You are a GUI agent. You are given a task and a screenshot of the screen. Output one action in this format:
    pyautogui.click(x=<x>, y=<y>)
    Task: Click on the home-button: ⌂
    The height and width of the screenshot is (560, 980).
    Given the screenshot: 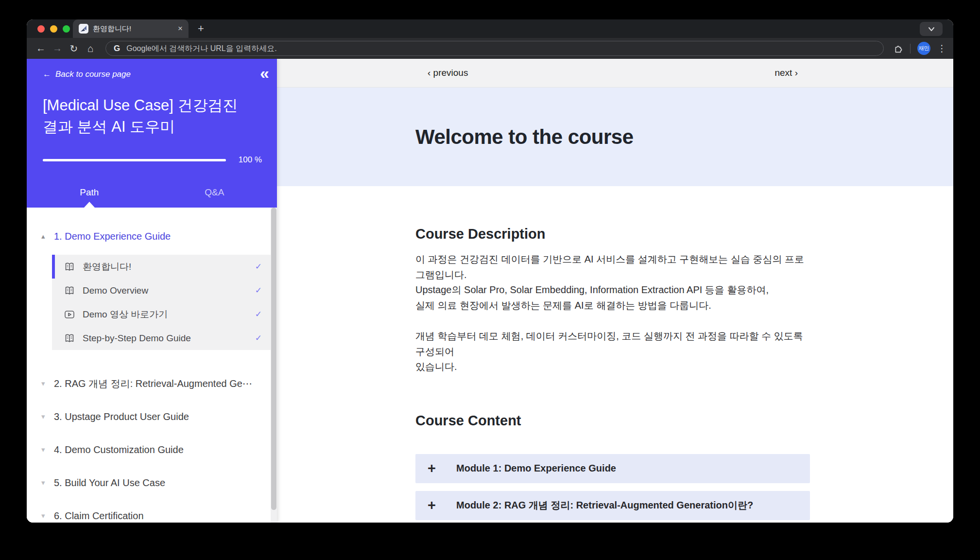 What is the action you would take?
    pyautogui.click(x=90, y=49)
    